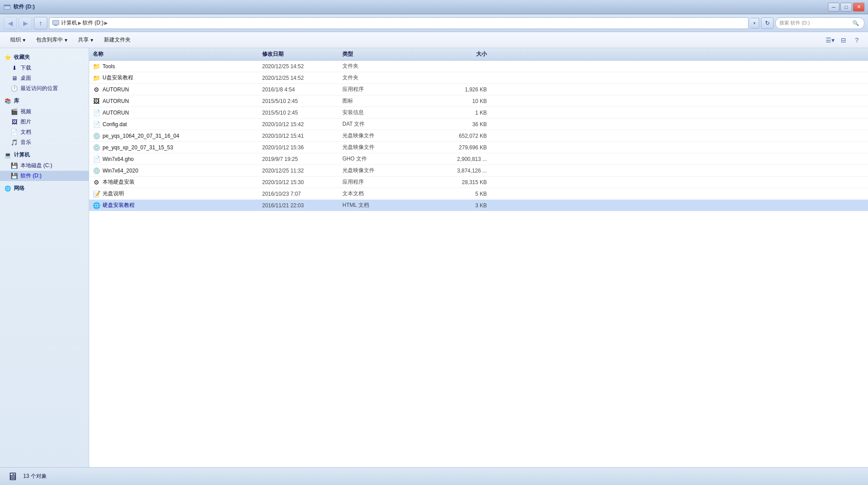 The image size is (868, 485). I want to click on sidebar-item-c-drive: 💾 本地磁盘 (C:), so click(45, 166).